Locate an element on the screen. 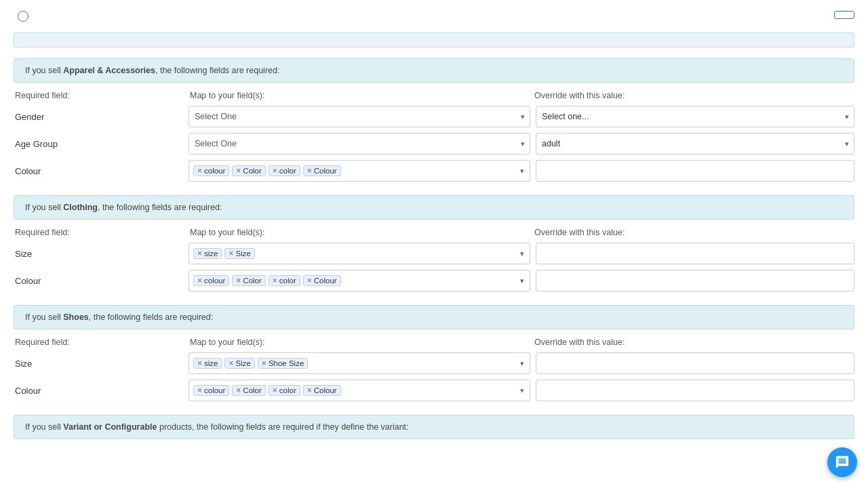 The width and height of the screenshot is (868, 488). section-header-variant: If you sell Variant or Configurable prod… is located at coordinates (434, 427).